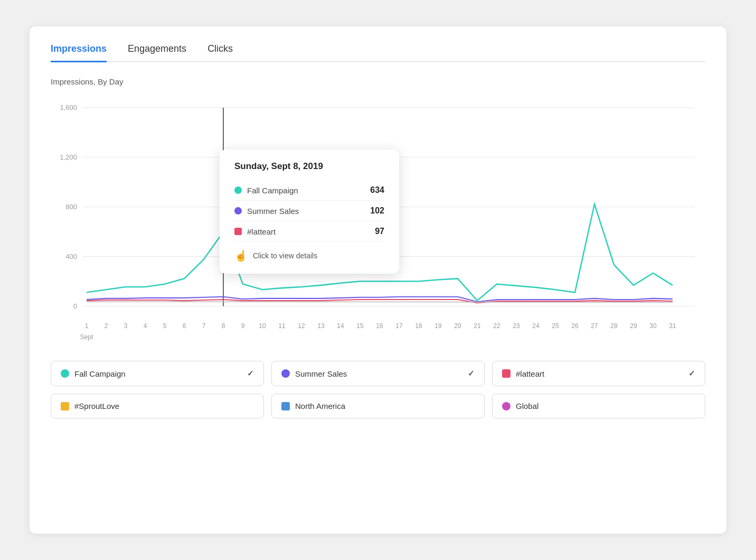  I want to click on svg-text: 15, so click(360, 326).